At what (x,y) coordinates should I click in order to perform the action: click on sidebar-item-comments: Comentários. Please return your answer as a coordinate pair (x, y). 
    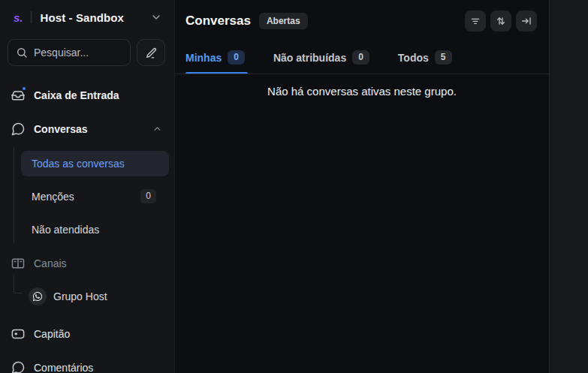
    Looking at the image, I should click on (87, 364).